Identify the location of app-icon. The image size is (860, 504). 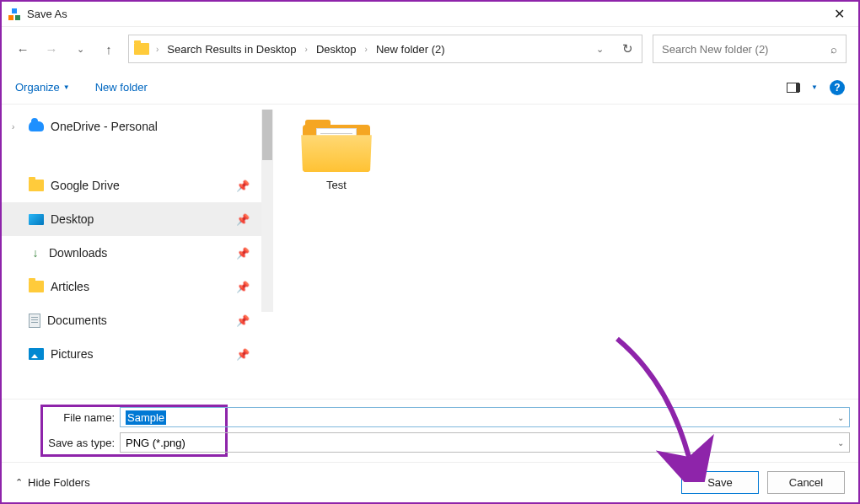
(14, 14).